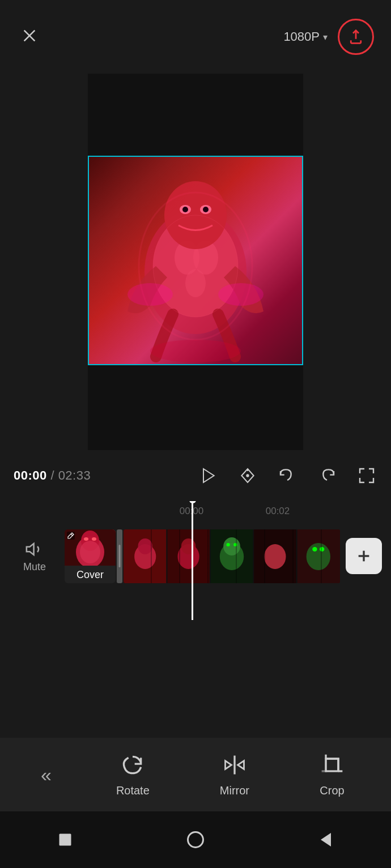 The width and height of the screenshot is (391, 868). I want to click on export-button, so click(356, 37).